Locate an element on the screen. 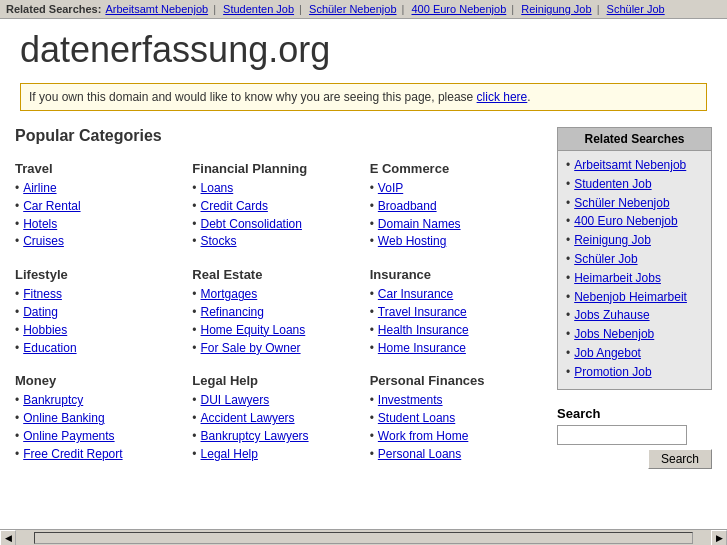 The width and height of the screenshot is (727, 545). related-search-link: Jobs Zuhause is located at coordinates (612, 316).